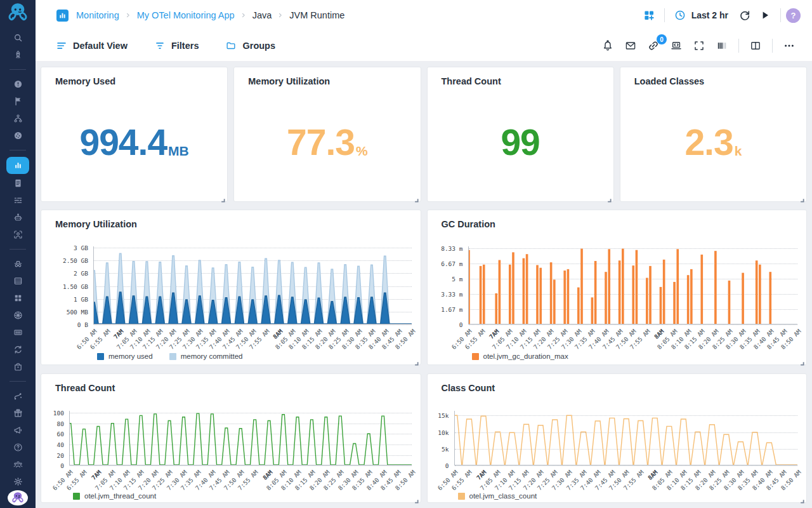 The width and height of the screenshot is (812, 508). I want to click on sidebar-item-help, so click(18, 447).